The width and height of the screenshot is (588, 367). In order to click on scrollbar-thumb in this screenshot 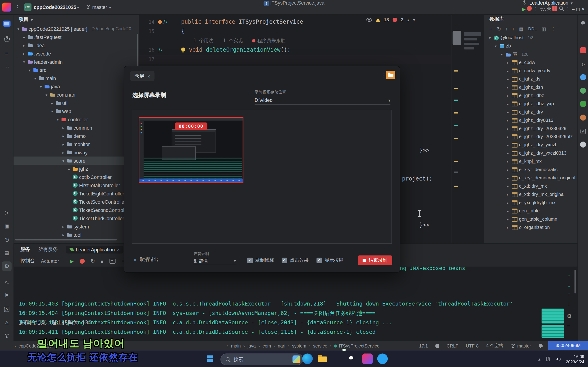, I will do `click(457, 38)`.